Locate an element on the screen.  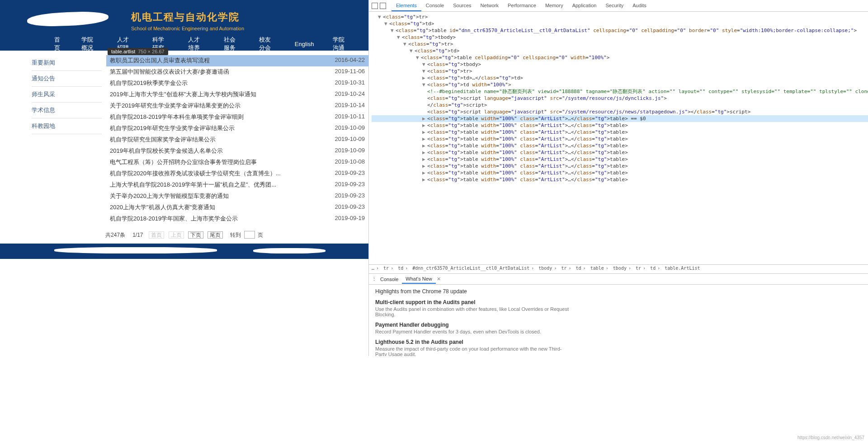
devtools-tab: Performance is located at coordinates (522, 6).